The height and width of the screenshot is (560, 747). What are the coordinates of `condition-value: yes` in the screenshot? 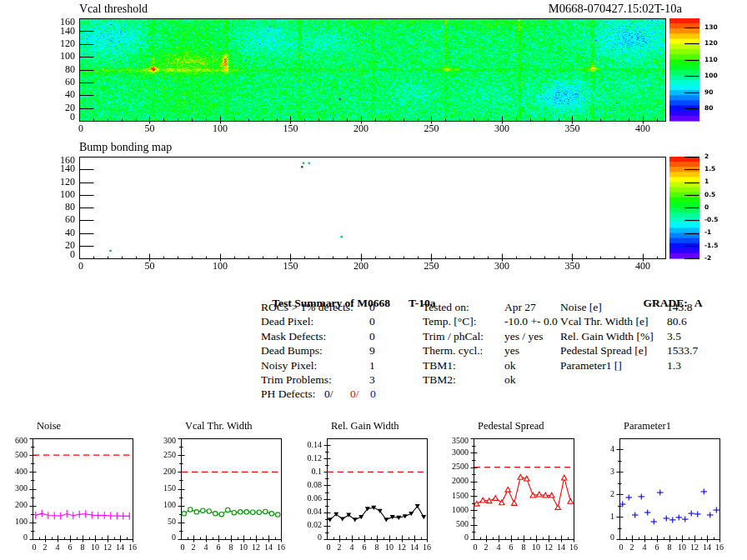 It's located at (512, 351).